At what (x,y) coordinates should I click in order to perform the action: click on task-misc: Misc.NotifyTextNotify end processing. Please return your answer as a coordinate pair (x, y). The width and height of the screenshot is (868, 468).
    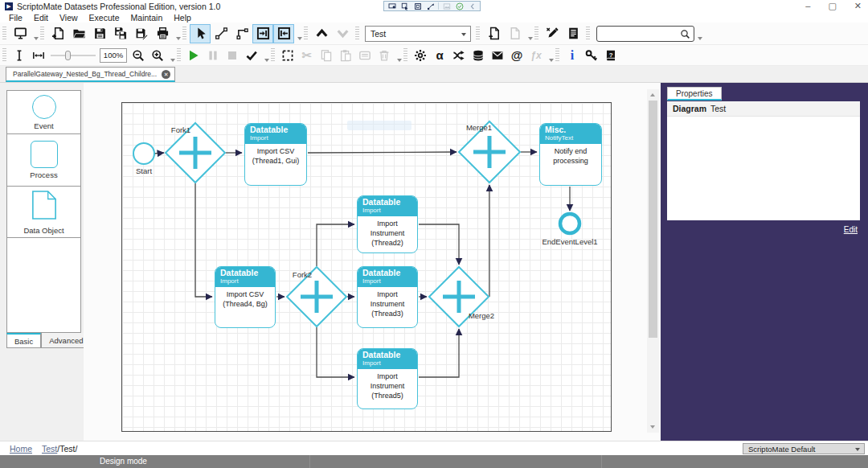
    Looking at the image, I should click on (571, 154).